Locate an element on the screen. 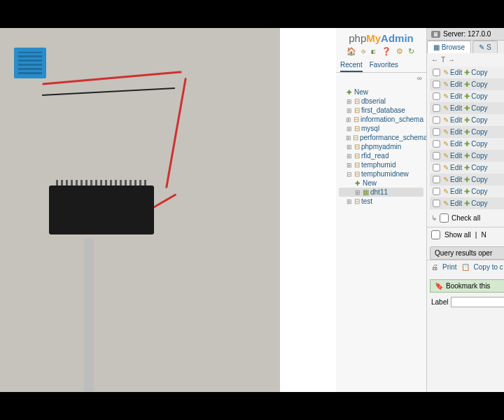  tree-db-dbserial: ⊞⊟dbserial is located at coordinates (381, 101).